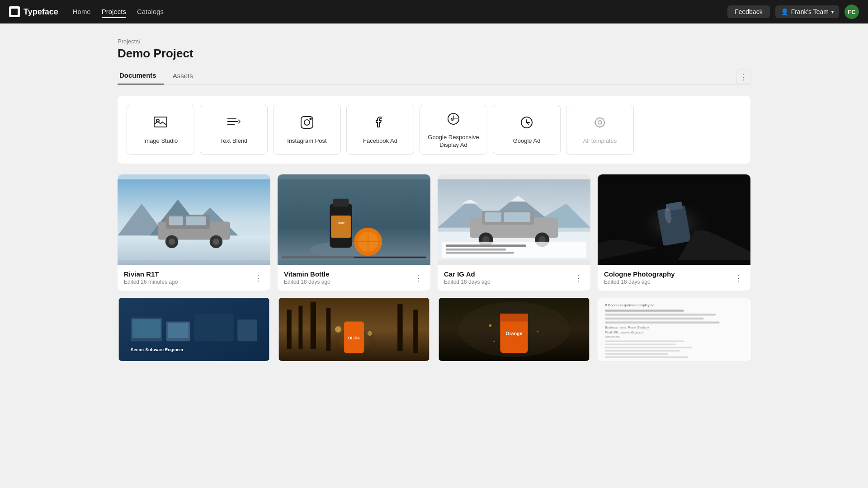  What do you see at coordinates (514, 220) in the screenshot?
I see `doc-thumb-car-ig` at bounding box center [514, 220].